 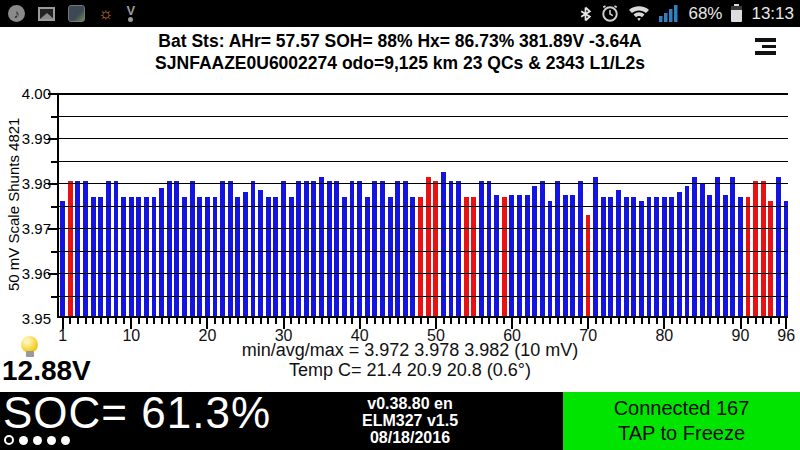 I want to click on y-axis-label: 3.97, so click(x=32, y=228).